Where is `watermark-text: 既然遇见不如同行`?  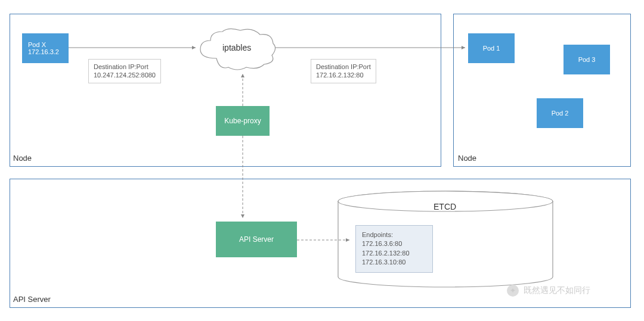 watermark-text: 既然遇见不如同行 is located at coordinates (557, 291).